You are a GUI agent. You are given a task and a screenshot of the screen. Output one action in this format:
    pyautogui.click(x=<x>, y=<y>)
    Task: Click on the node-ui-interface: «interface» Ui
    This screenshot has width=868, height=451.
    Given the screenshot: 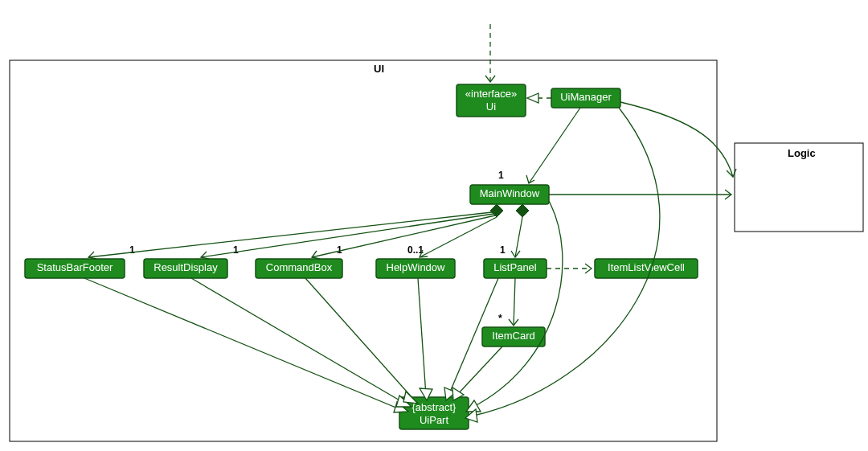 What is the action you would take?
    pyautogui.click(x=491, y=100)
    